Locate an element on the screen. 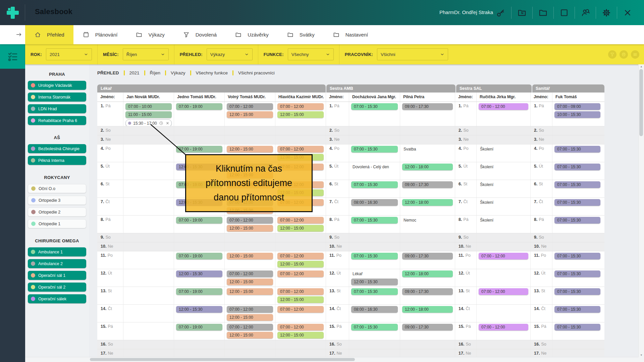 The height and width of the screenshot is (362, 644). shift-pill: 11:00 - 15:00 is located at coordinates (149, 115).